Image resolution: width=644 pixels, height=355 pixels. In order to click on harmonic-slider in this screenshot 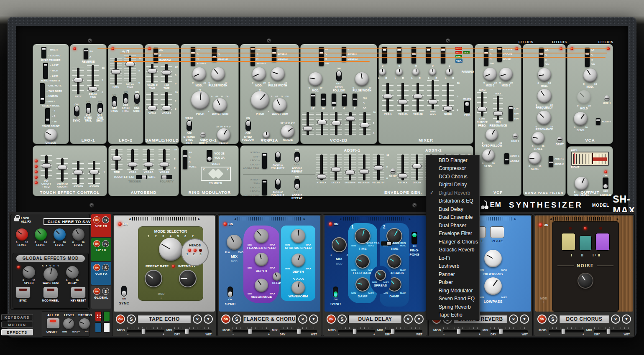, I will do `click(334, 100)`.